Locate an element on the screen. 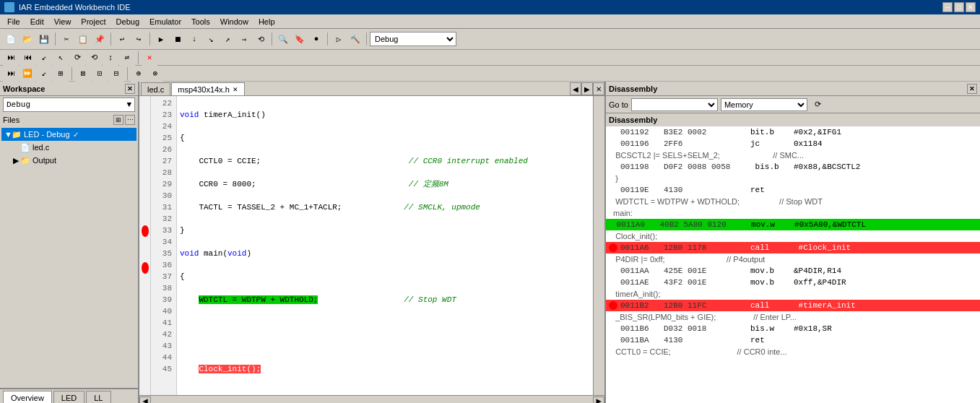 The height and width of the screenshot is (403, 980). goto-input is located at coordinates (675, 105).